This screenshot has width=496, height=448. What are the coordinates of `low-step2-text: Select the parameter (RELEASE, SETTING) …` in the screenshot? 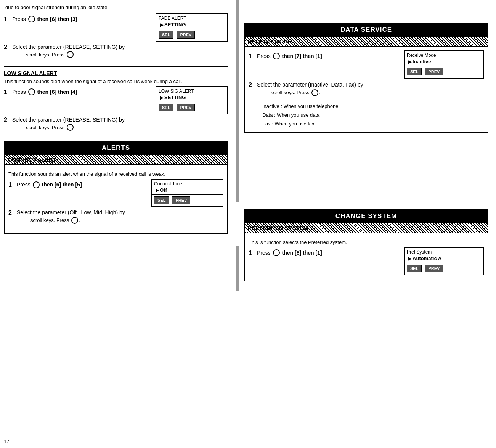 It's located at (120, 120).